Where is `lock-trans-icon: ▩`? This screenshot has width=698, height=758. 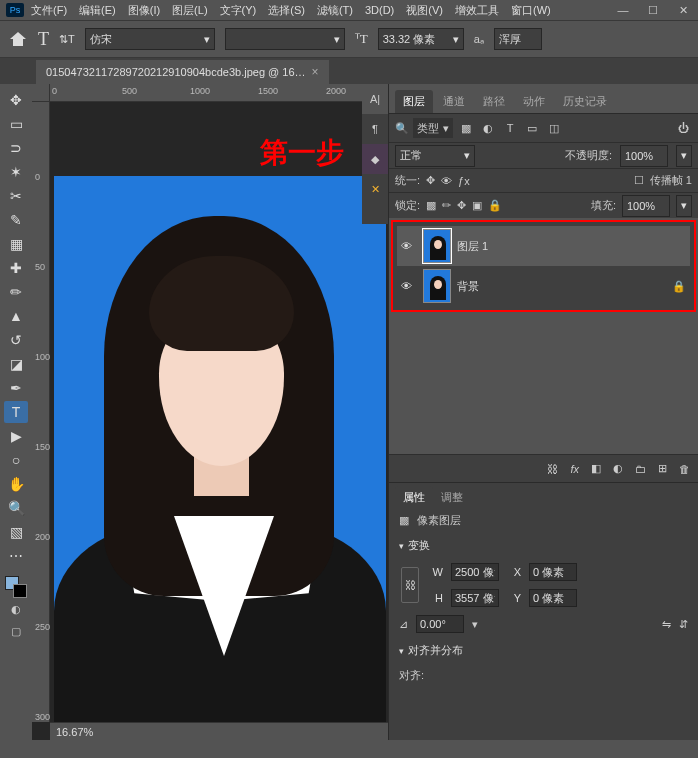 lock-trans-icon: ▩ is located at coordinates (431, 206).